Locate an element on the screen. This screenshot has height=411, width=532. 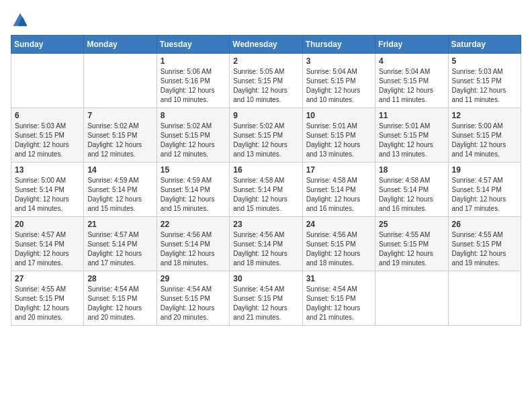
day-number: 12 is located at coordinates (485, 116).